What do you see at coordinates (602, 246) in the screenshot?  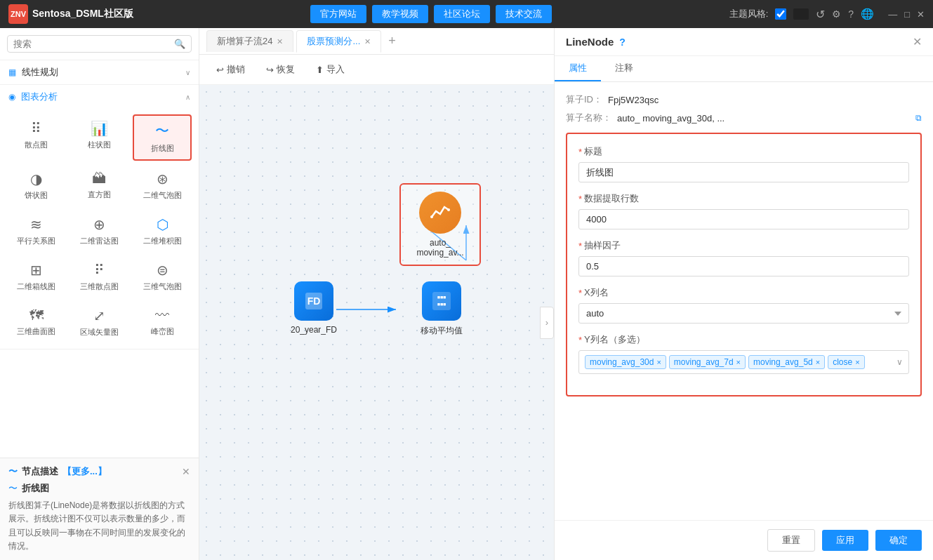 I see `sample-label-text: 抽样因子` at bounding box center [602, 246].